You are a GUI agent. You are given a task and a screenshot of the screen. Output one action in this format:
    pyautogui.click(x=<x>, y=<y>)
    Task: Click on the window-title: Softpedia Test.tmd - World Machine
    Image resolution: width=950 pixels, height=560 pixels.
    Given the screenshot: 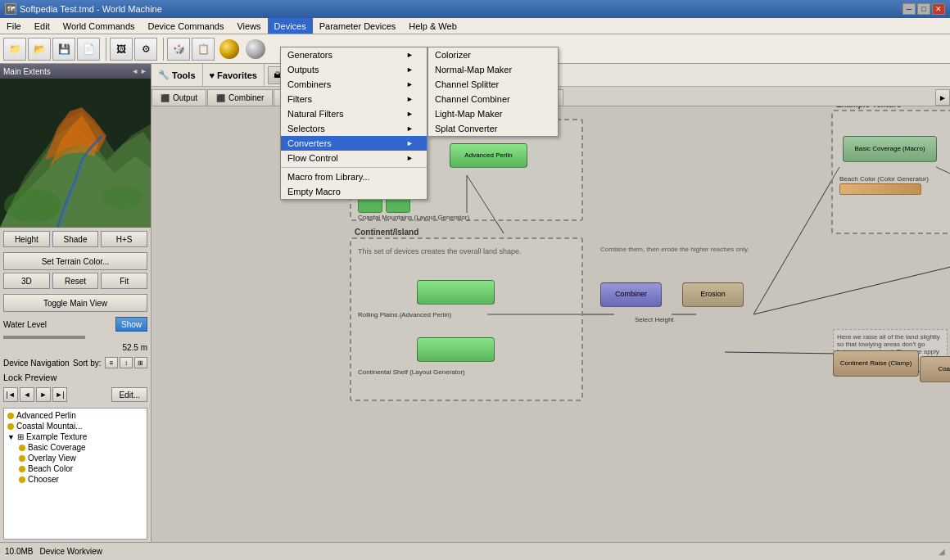 What is the action you would take?
    pyautogui.click(x=91, y=9)
    